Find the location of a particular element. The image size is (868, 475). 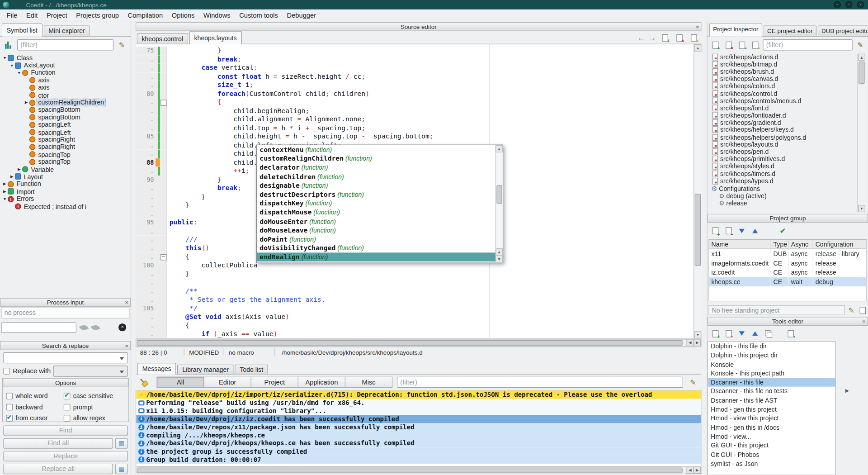

open-source-icon is located at coordinates (755, 45).